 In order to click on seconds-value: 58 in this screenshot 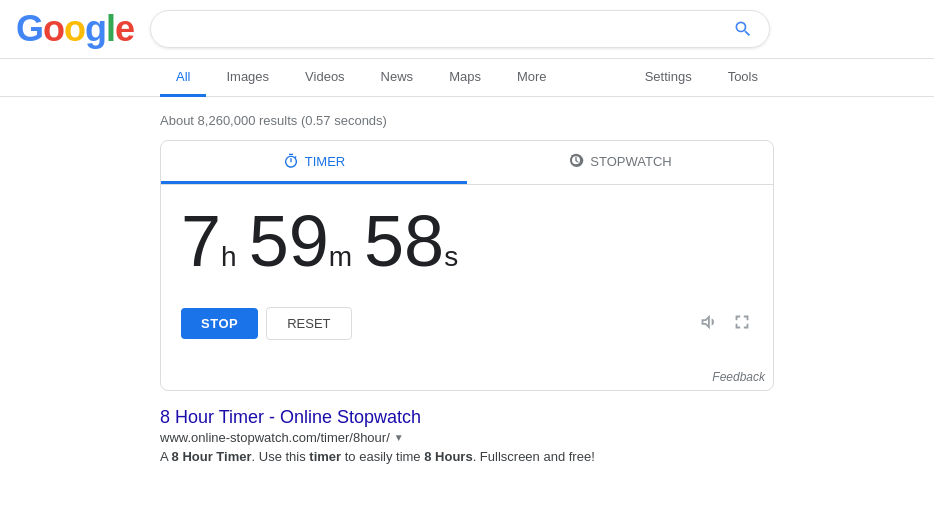, I will do `click(404, 241)`.